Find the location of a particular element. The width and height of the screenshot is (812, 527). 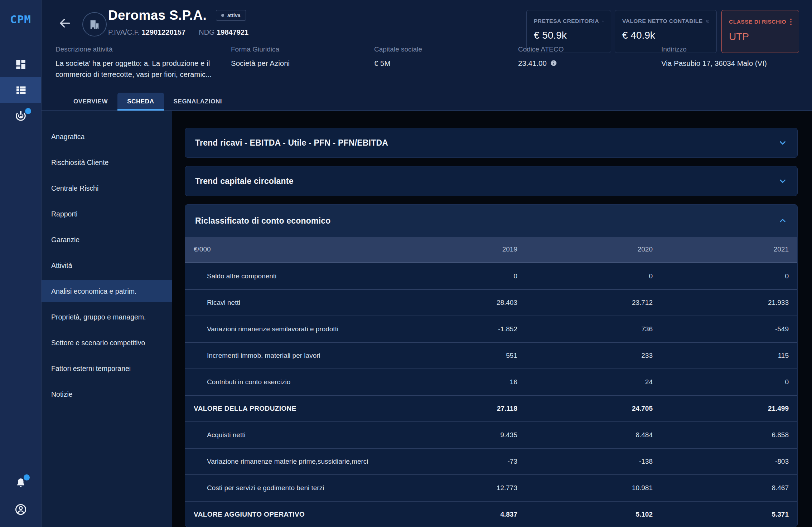

subnav-item-label: Settore e scenario competitivo is located at coordinates (98, 343).